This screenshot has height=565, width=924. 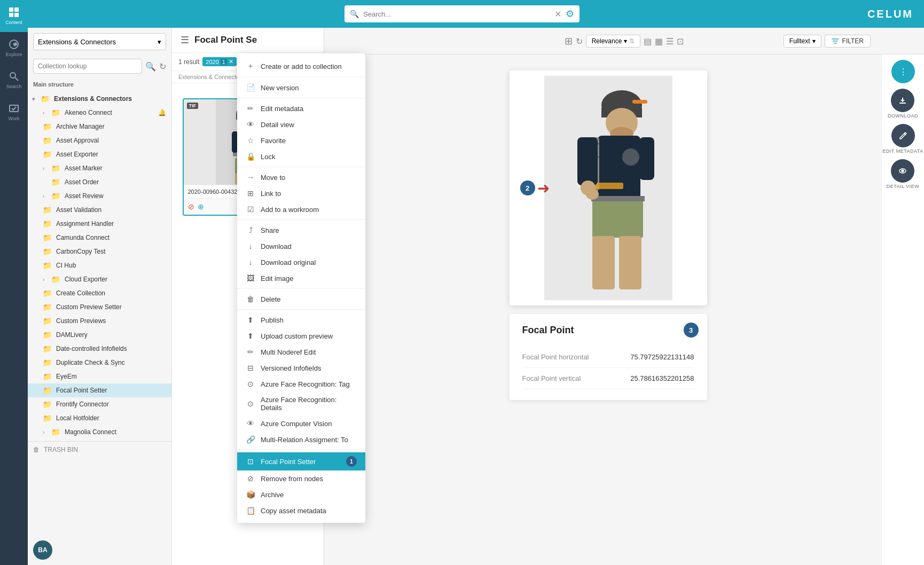 What do you see at coordinates (99, 127) in the screenshot?
I see `sidebar-item-archive-manager: 📁 Archive Manager` at bounding box center [99, 127].